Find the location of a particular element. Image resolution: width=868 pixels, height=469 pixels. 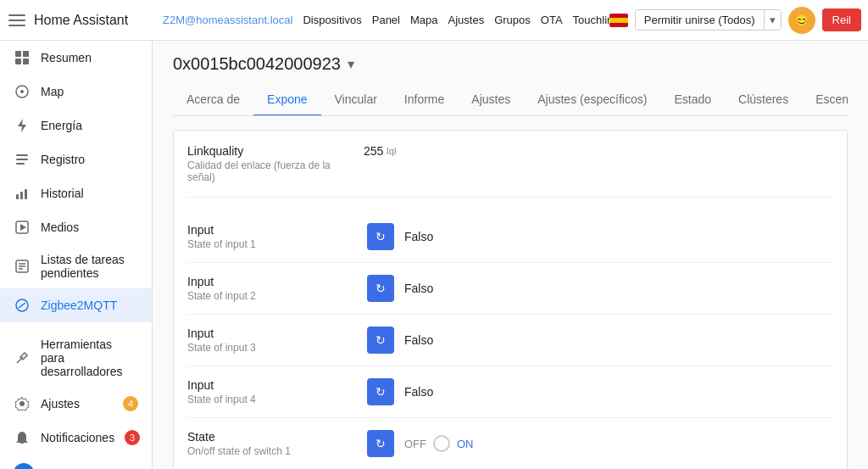

sidebar-label-listas: Listas de tareas pendientes is located at coordinates (90, 266).